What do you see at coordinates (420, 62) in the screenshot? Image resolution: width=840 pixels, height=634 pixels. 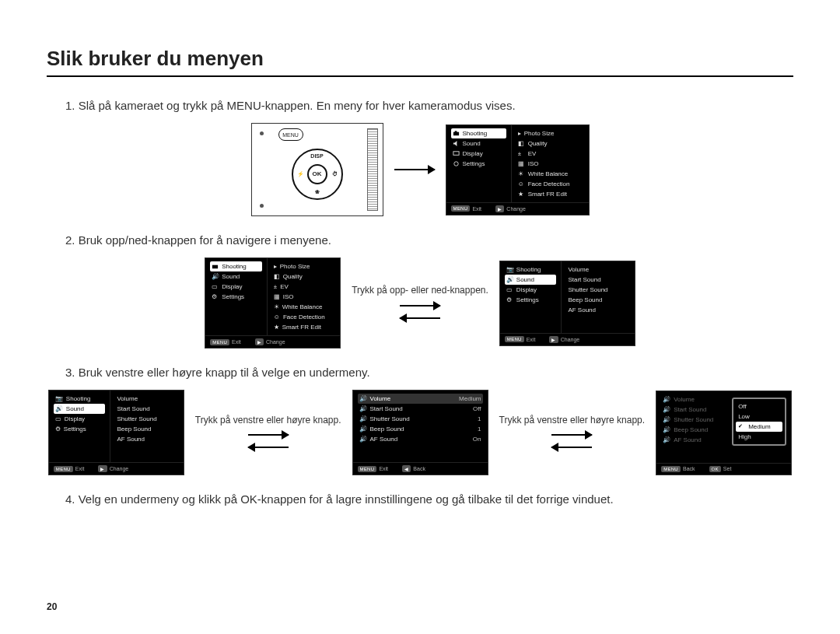 I see `page-title: Slik bruker du menyen` at bounding box center [420, 62].